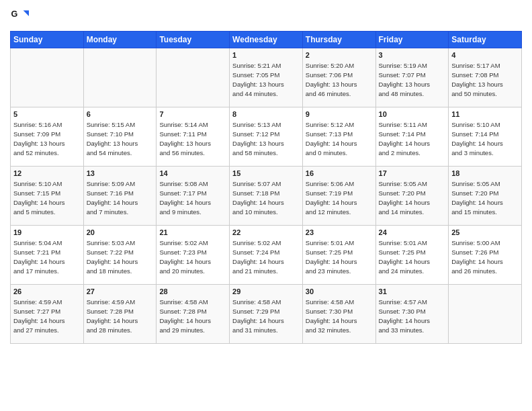  I want to click on day-info: Sunrise: 5:21 AM Sunset: 7:05 PM Dayligh…, so click(266, 79).